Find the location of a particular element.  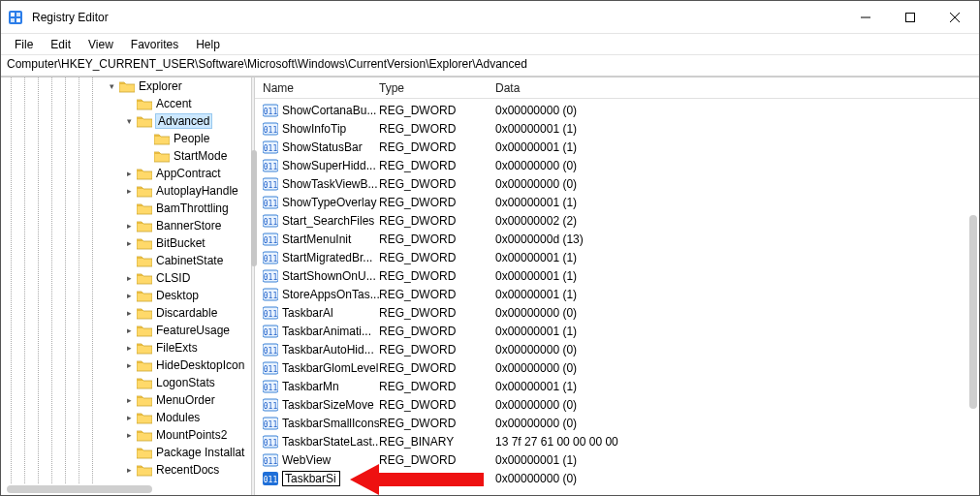

value-row: TaskbarAlREG_DWORD0x00000000 (0) is located at coordinates (616, 312).